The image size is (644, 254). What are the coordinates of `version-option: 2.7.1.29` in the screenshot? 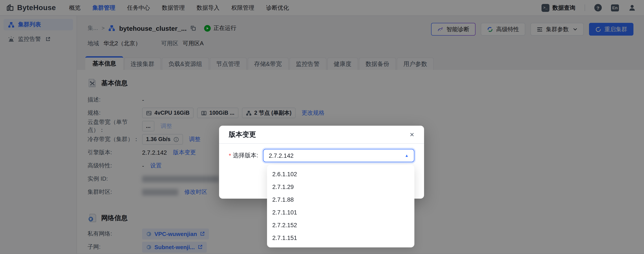 It's located at (341, 187).